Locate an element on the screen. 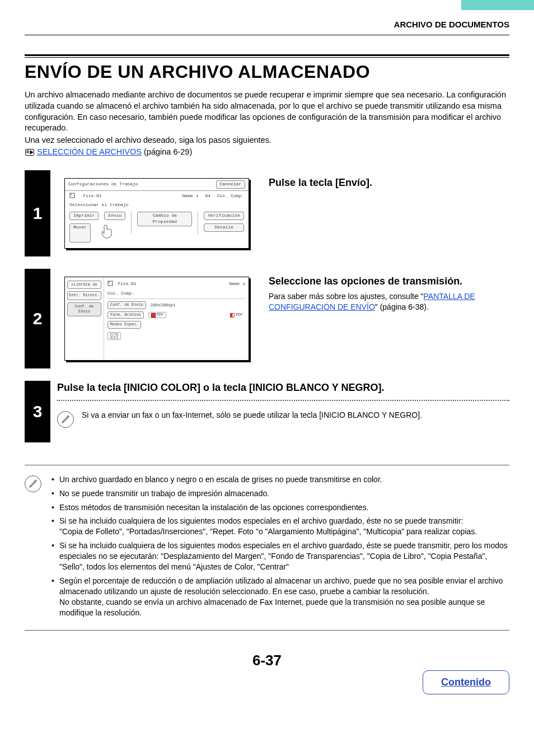 The height and width of the screenshot is (756, 534). m2-pdf2: PDF is located at coordinates (236, 315).